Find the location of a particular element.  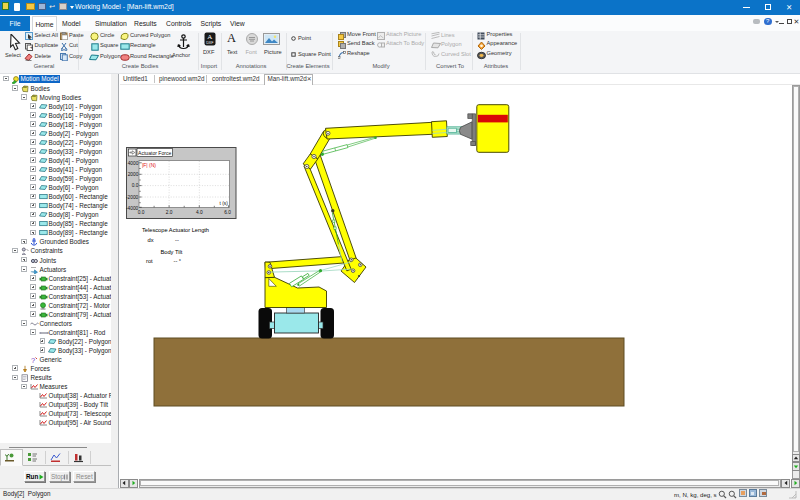

svg-text: Body Tilt is located at coordinates (171, 251).